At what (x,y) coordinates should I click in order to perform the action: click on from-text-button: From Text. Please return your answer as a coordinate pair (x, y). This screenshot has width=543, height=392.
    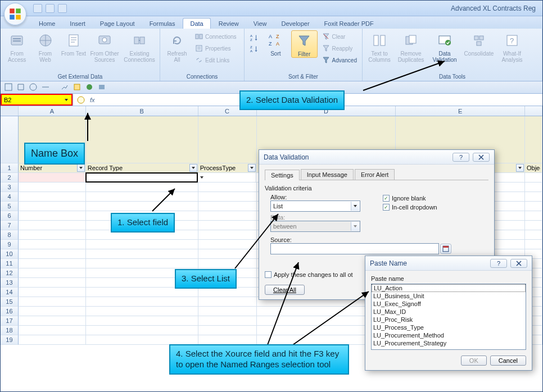
    Looking at the image, I should click on (74, 44).